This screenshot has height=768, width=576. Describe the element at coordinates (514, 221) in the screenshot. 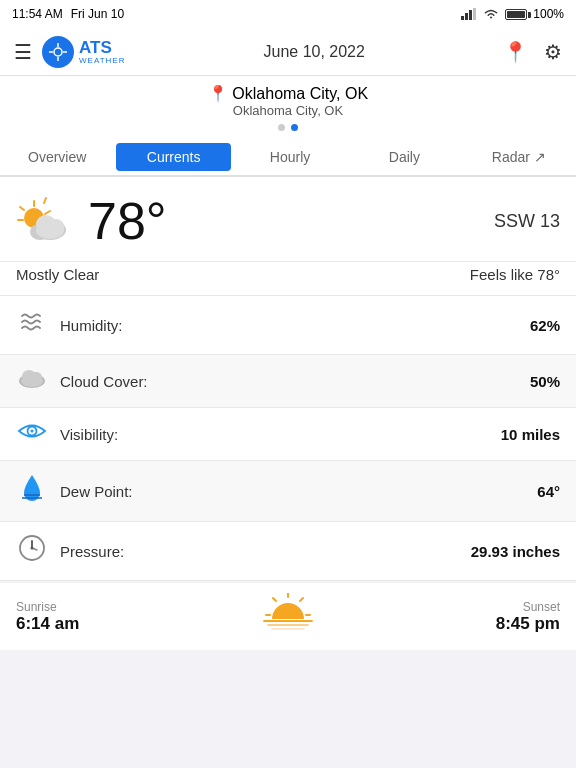

I see `wind-direction: SSW` at that location.